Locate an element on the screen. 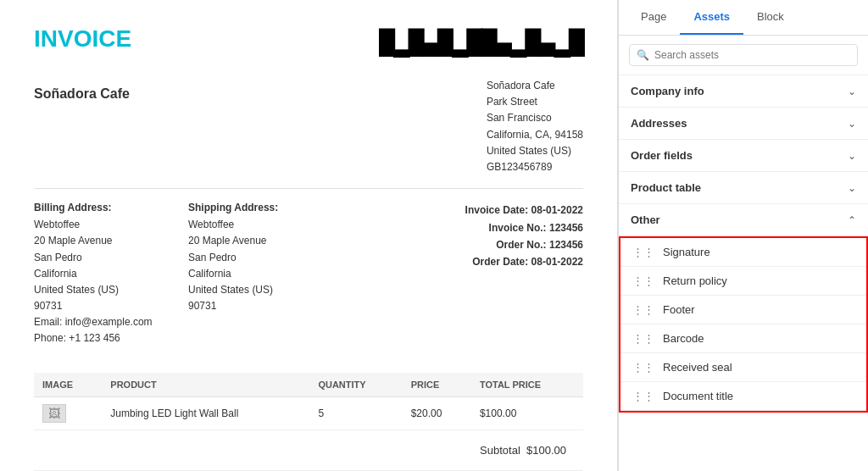  subtotal-row: Subtotal $100.00 is located at coordinates (309, 451).